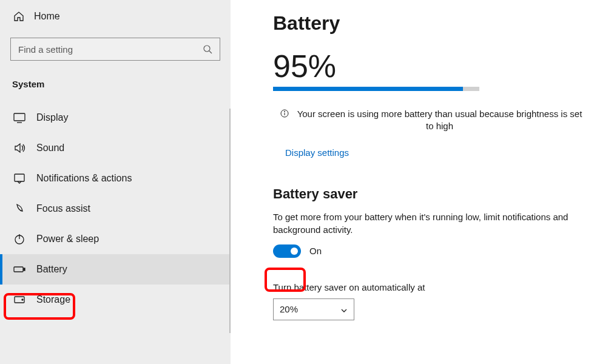 This screenshot has width=594, height=364. What do you see at coordinates (115, 49) in the screenshot?
I see `search-input: Find a setting` at bounding box center [115, 49].